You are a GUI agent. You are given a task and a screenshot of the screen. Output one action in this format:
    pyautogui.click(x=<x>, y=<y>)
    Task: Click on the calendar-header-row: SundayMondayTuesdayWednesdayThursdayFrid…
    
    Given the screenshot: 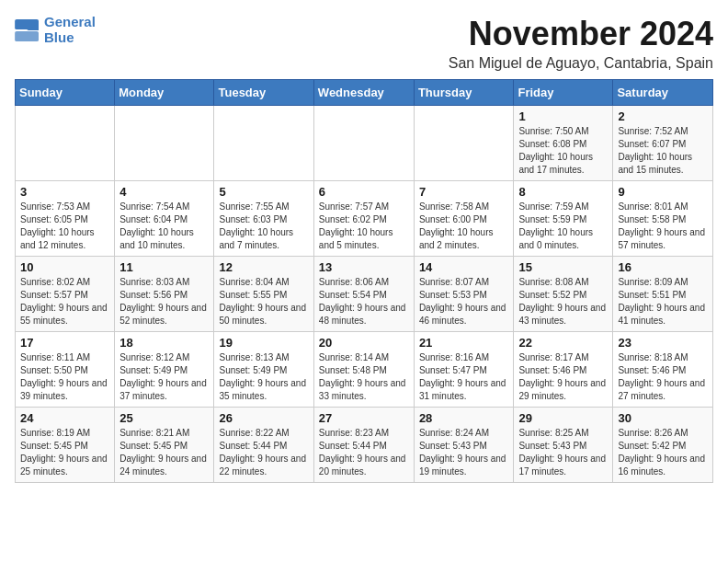 What is the action you would take?
    pyautogui.click(x=364, y=93)
    